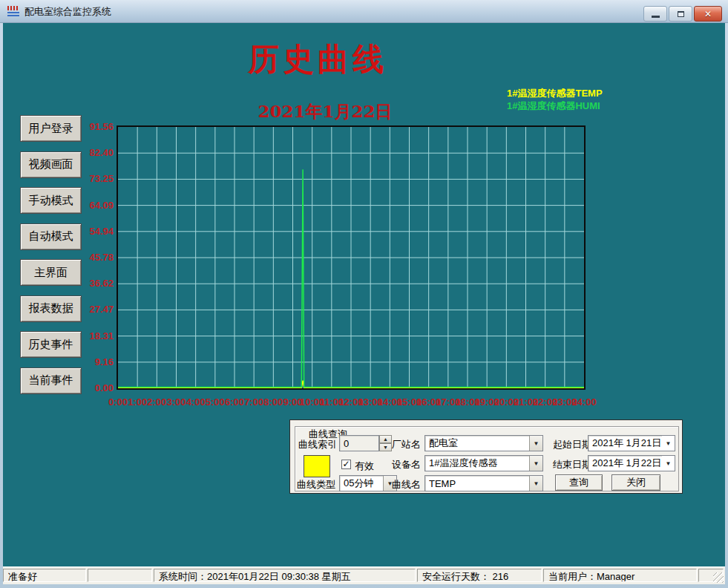 The height and width of the screenshot is (588, 728). Describe the element at coordinates (273, 402) in the screenshot. I see `x-tick-label: 8:00` at that location.